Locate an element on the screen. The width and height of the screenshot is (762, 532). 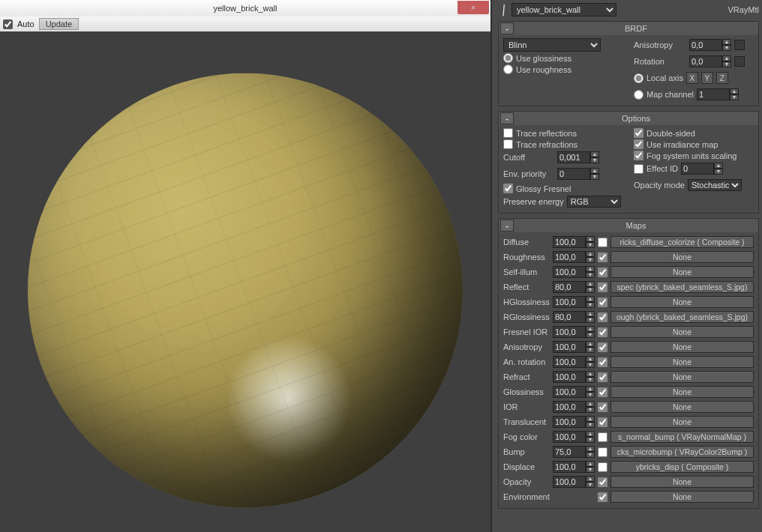
map-row: Anisotropy▲▼None is located at coordinates (628, 347).